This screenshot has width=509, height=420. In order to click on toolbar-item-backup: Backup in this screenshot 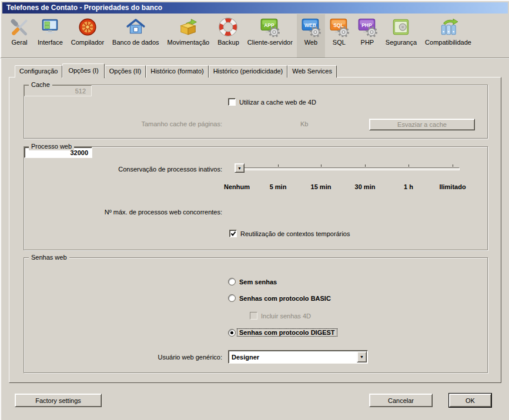, I will do `click(228, 36)`.